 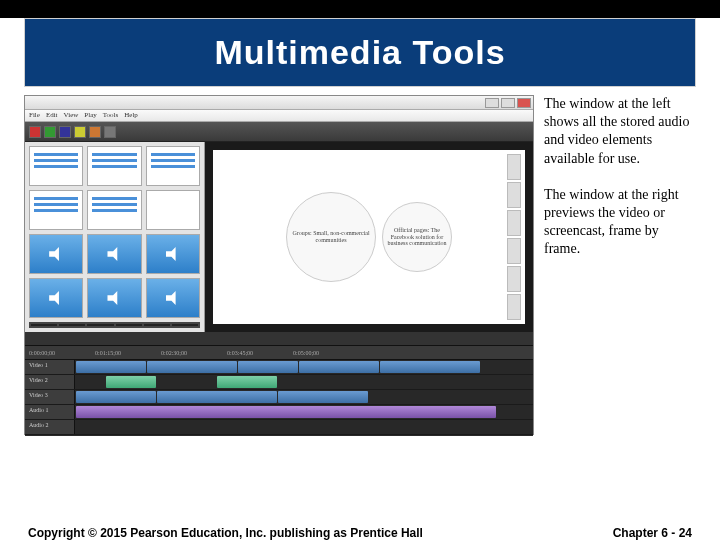 I want to click on caption-text: The window at the right previews the vid…, so click(x=620, y=222).